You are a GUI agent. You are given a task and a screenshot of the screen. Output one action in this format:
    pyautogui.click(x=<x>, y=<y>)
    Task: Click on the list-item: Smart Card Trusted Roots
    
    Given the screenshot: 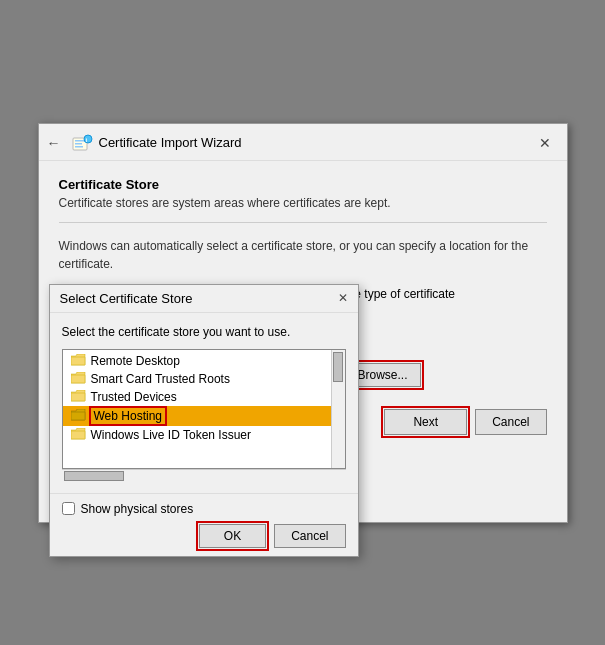 What is the action you would take?
    pyautogui.click(x=204, y=379)
    